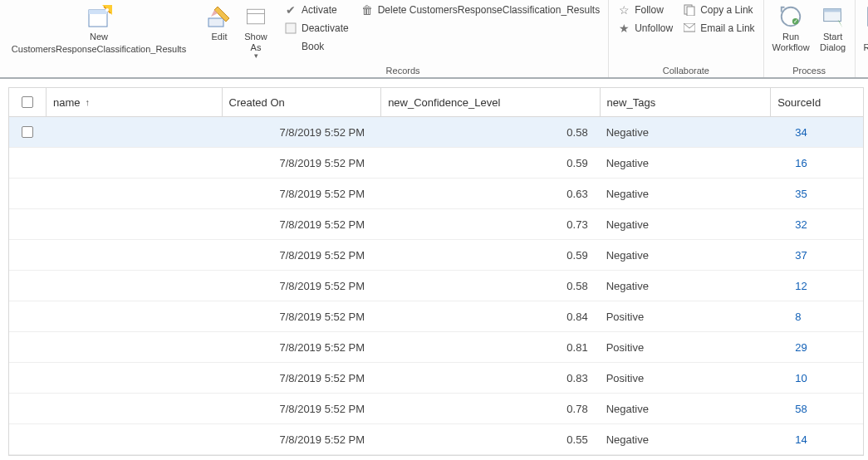 The height and width of the screenshot is (460, 868). What do you see at coordinates (404, 38) in the screenshot?
I see `ribbon-group-records: Edit Show As ▾ ✔ Activate Deactivat` at bounding box center [404, 38].